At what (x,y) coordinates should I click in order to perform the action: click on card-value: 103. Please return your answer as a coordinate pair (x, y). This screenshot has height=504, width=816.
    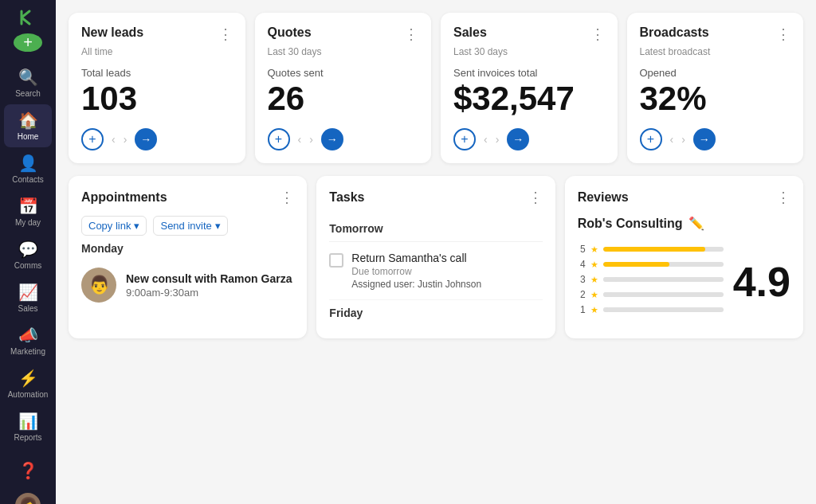
    Looking at the image, I should click on (157, 99).